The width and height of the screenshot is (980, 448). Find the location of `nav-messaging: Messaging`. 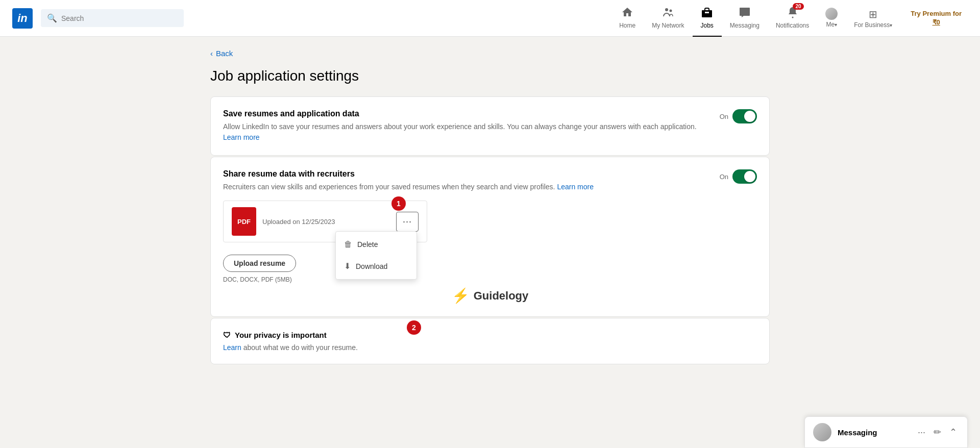

nav-messaging: Messaging is located at coordinates (745, 18).